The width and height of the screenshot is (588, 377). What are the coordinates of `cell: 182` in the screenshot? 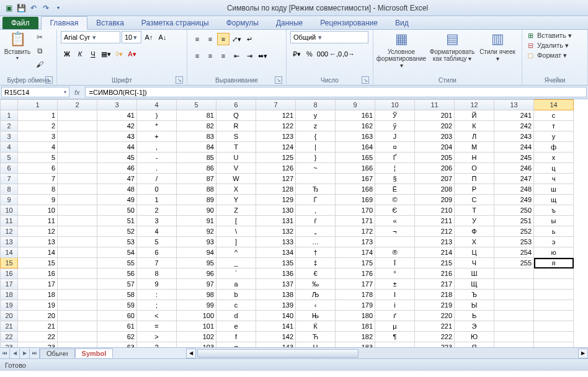 It's located at (355, 337).